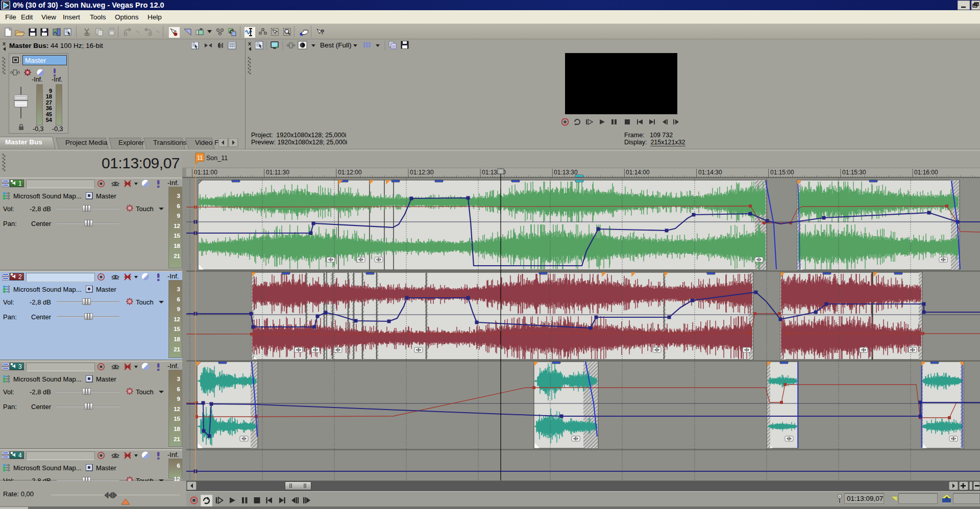  I want to click on svg-text: 01:11:00, so click(206, 172).